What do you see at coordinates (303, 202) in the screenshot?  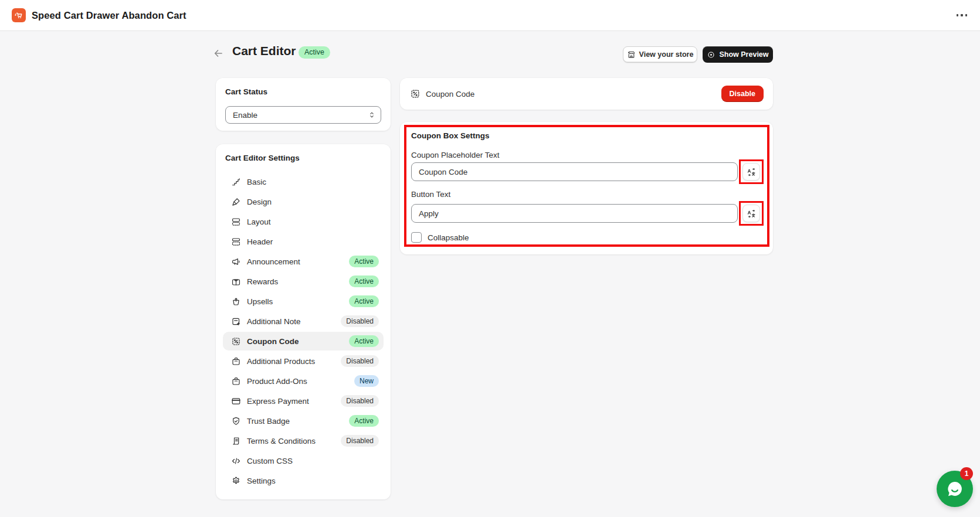 I see `sidebar-item-design: Design` at bounding box center [303, 202].